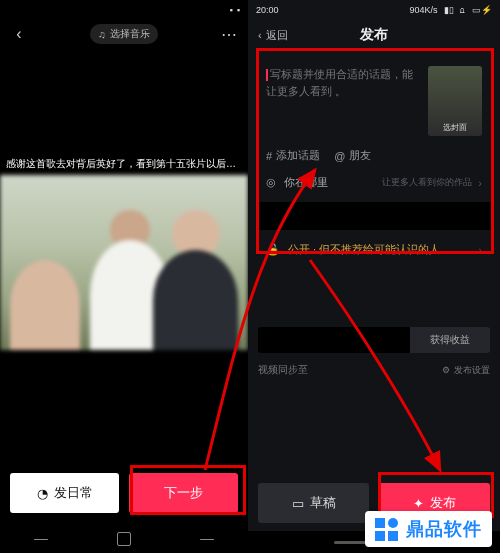  What do you see at coordinates (374, 216) in the screenshot?
I see `redacted-strip` at bounding box center [374, 216].